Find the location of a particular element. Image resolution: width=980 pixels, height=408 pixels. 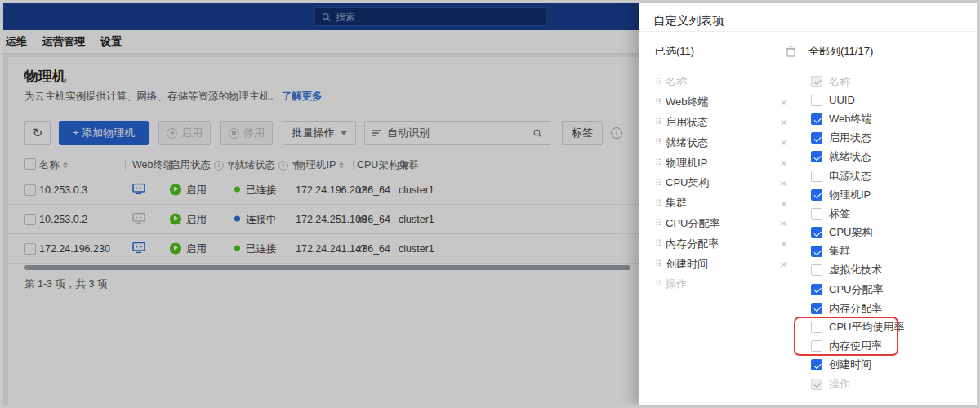

selected-column-label: 操作 is located at coordinates (727, 284).